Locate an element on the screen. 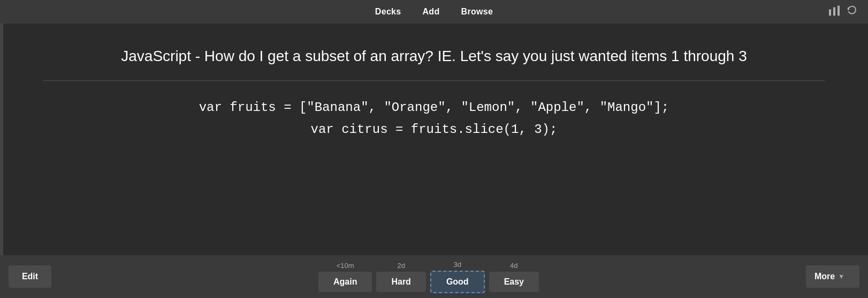 The width and height of the screenshot is (868, 298). nav-add: Add is located at coordinates (431, 12).